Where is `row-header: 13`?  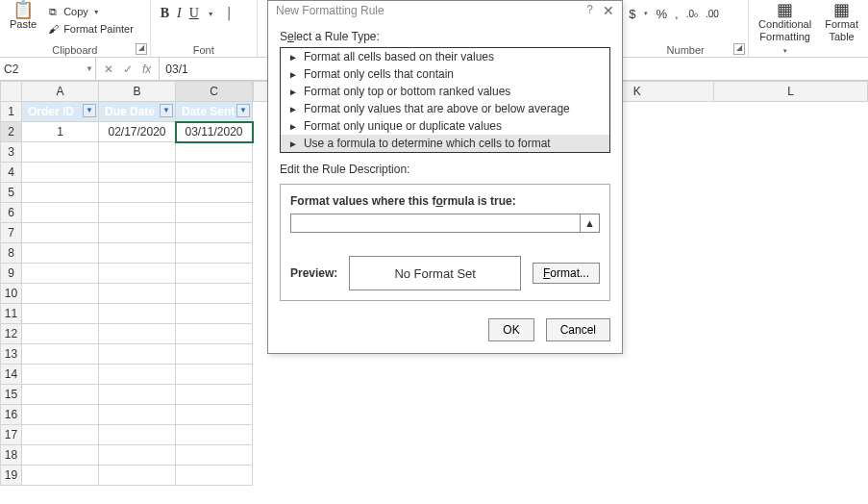
row-header: 13 is located at coordinates (12, 354).